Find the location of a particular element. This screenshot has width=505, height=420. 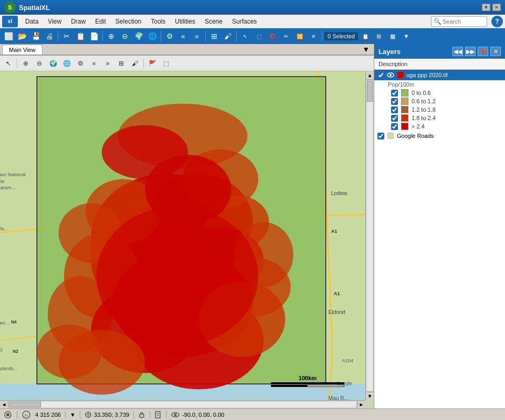

map-grid: ⊞ is located at coordinates (121, 63).